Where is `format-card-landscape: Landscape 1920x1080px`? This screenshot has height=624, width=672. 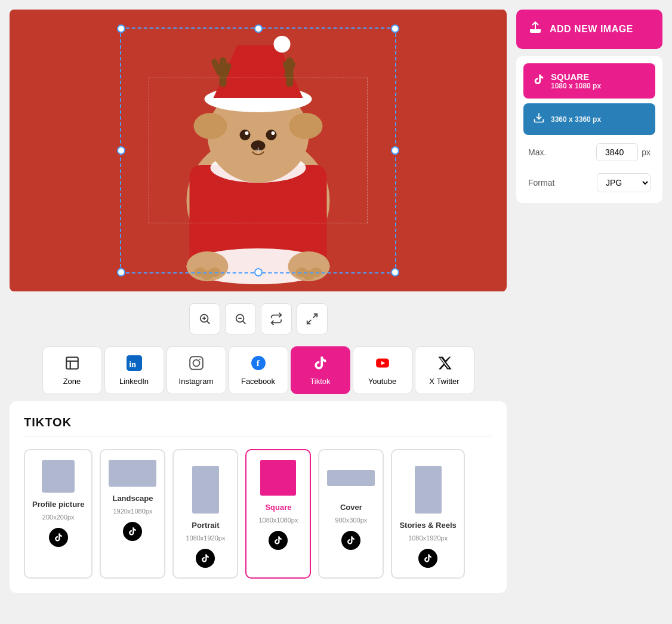 format-card-landscape: Landscape 1920x1080px is located at coordinates (132, 514).